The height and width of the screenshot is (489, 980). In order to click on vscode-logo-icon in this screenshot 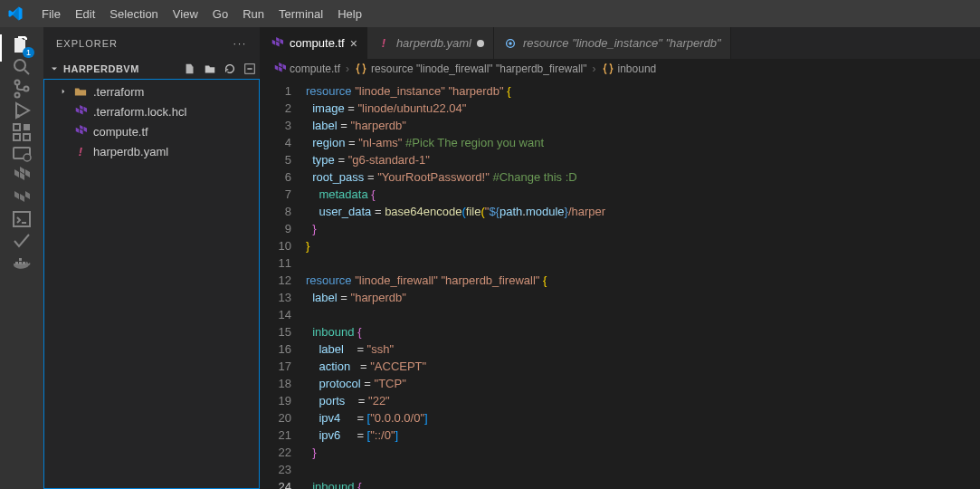, I will do `click(15, 14)`.